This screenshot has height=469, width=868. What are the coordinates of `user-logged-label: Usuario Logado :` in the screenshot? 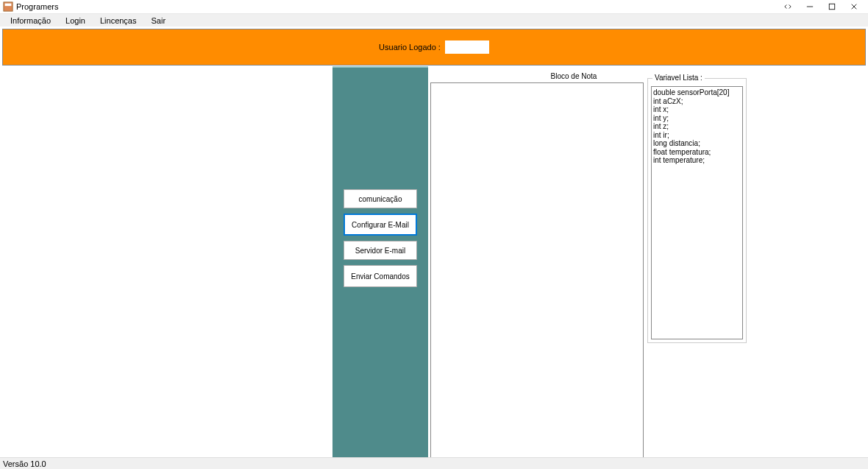 It's located at (410, 47).